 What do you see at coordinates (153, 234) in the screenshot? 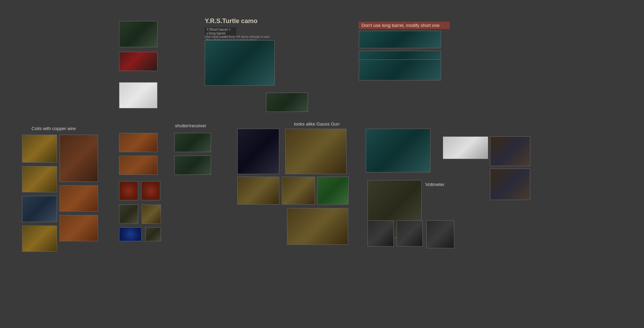
I see `connector` at bounding box center [153, 234].